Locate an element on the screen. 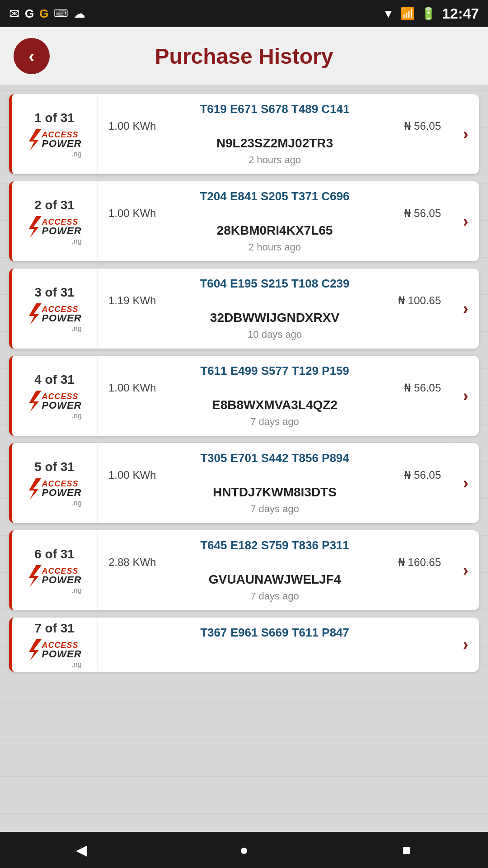  card-index: 3 of 31 is located at coordinates (54, 292).